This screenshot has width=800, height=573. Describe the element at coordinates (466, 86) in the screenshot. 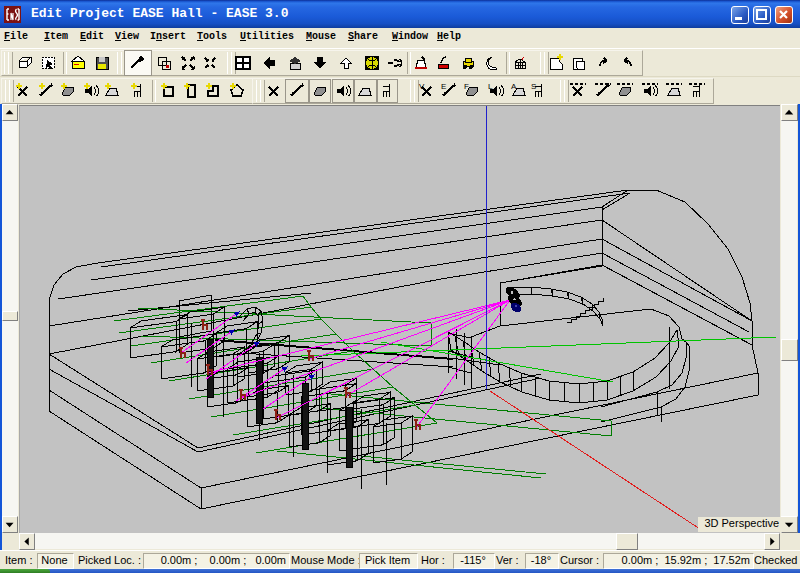

I see `svg-text: F` at that location.